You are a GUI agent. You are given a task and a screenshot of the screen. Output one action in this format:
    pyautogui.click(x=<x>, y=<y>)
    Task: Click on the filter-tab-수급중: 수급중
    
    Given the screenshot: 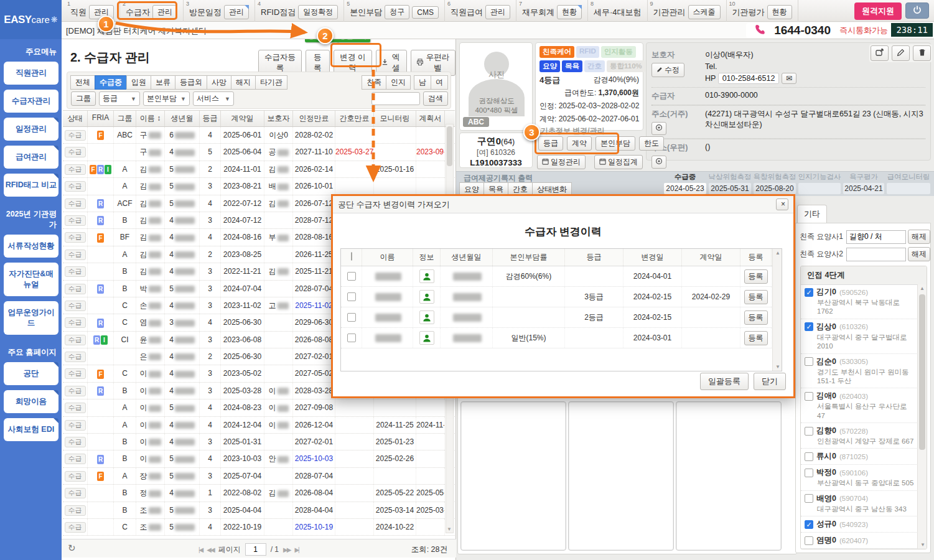 What is the action you would take?
    pyautogui.click(x=111, y=82)
    